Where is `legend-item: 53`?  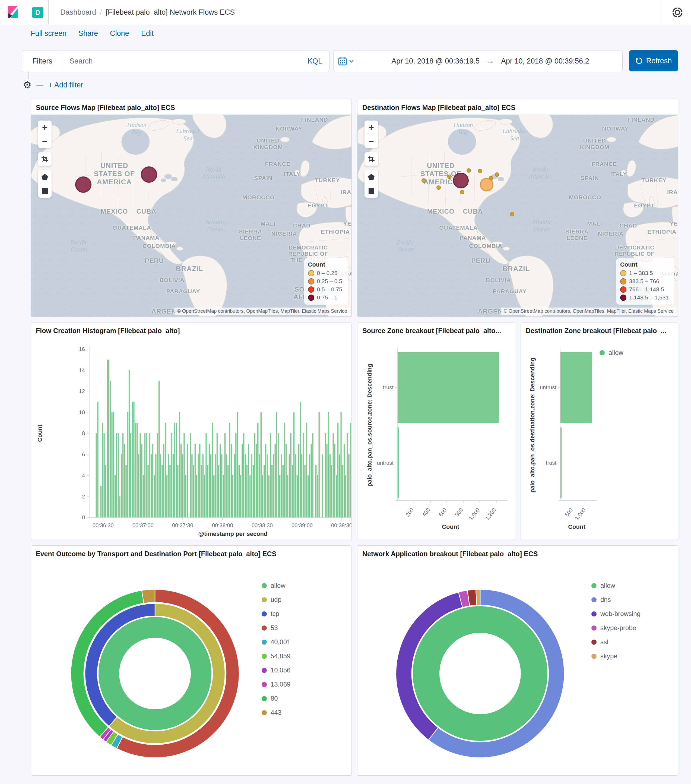
legend-item: 53 is located at coordinates (276, 628).